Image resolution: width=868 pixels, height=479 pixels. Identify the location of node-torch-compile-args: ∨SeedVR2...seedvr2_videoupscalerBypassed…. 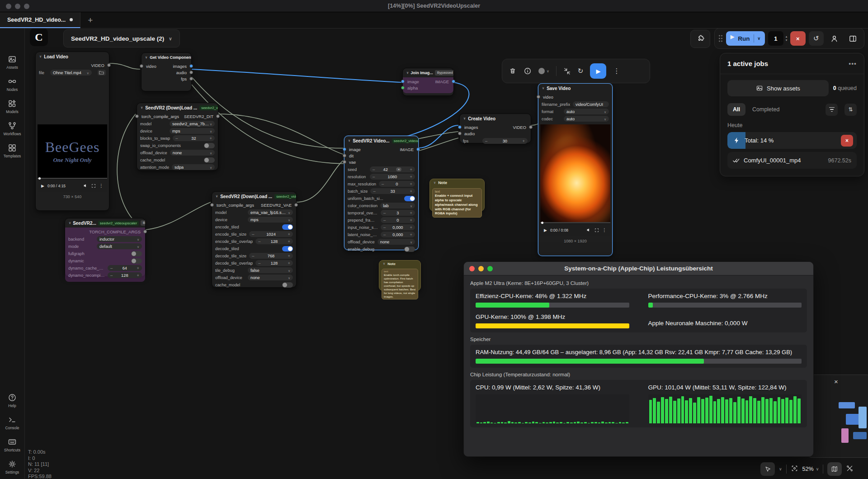
(105, 247).